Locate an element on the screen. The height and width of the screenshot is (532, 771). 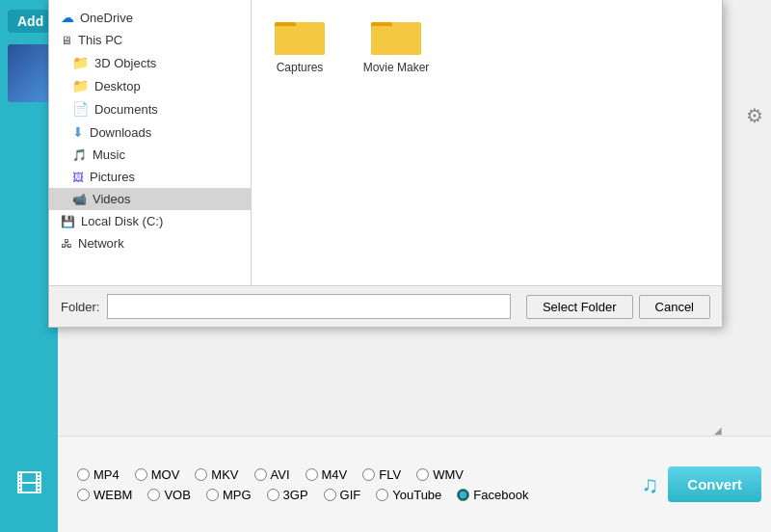
folder-item-moviemaker: Movie Maker is located at coordinates (396, 44).